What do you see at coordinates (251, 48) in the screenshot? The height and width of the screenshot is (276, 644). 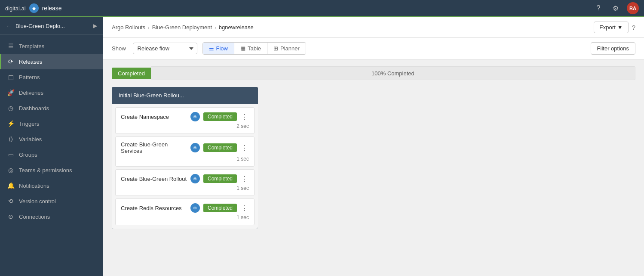 I see `view-btn-table: ▦Table` at bounding box center [251, 48].